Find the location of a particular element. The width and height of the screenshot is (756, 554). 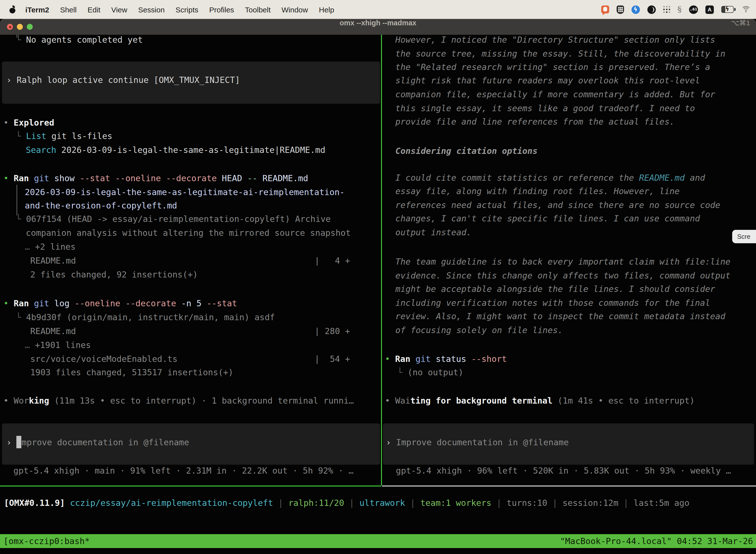

text-segment: 2026-03-09-is-legal-the-same-as-legitima… is located at coordinates (185, 192).